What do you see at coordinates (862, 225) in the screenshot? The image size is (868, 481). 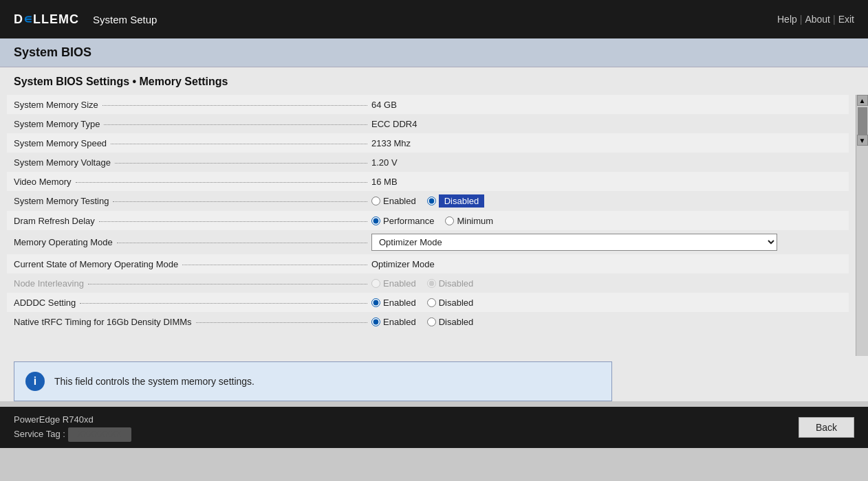 I see `scrollbar: ▲ ▼` at bounding box center [862, 225].